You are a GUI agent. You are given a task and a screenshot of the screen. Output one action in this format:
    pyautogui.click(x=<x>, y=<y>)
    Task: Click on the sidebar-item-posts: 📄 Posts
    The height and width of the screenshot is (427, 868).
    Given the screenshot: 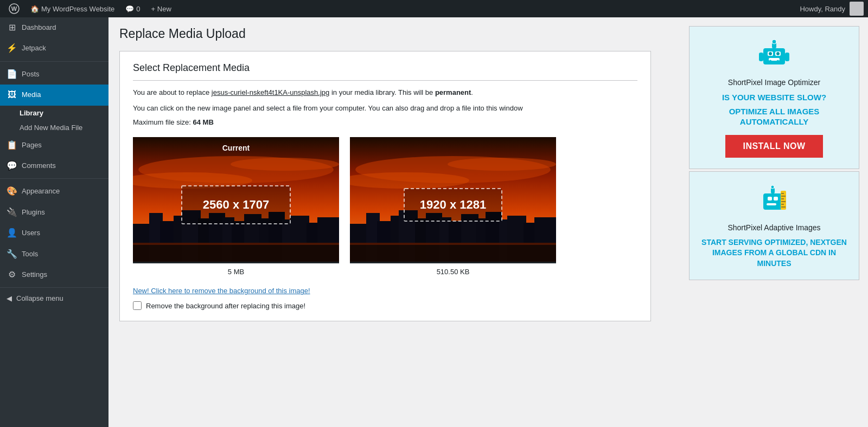 What is the action you would take?
    pyautogui.click(x=54, y=74)
    